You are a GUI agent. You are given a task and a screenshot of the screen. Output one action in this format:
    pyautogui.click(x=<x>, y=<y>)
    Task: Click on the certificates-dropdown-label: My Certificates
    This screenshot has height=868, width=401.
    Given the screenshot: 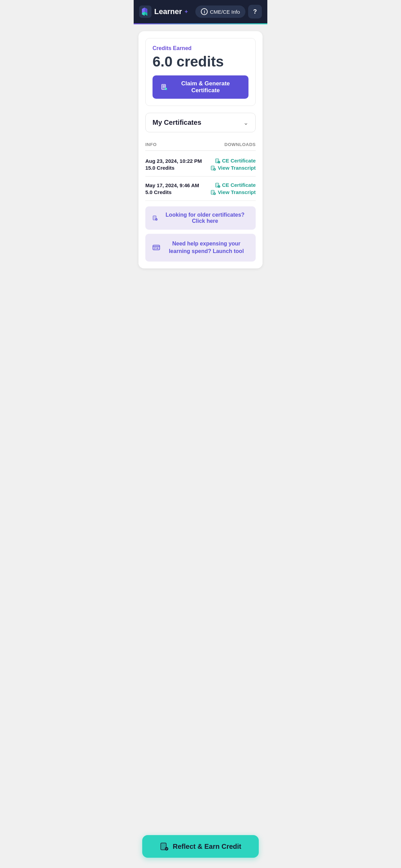 What is the action you would take?
    pyautogui.click(x=177, y=123)
    